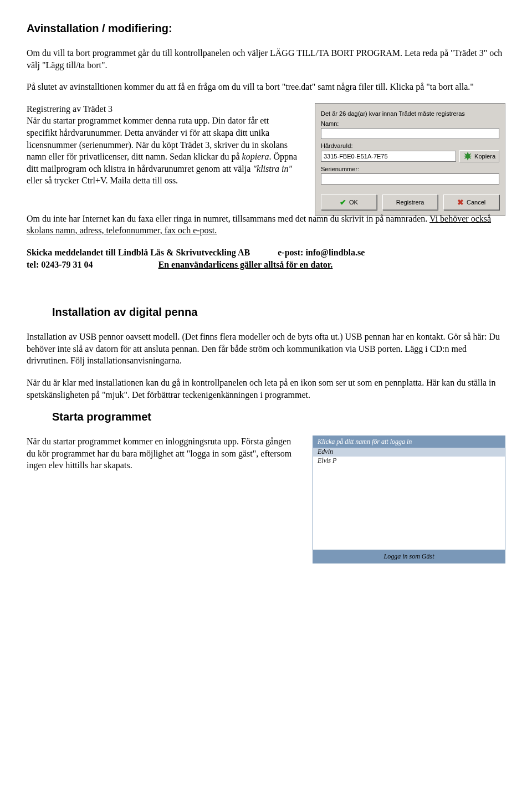 The width and height of the screenshot is (532, 789). I want to click on para-penna-2: När du är klar med installationen kan du…, so click(266, 389).